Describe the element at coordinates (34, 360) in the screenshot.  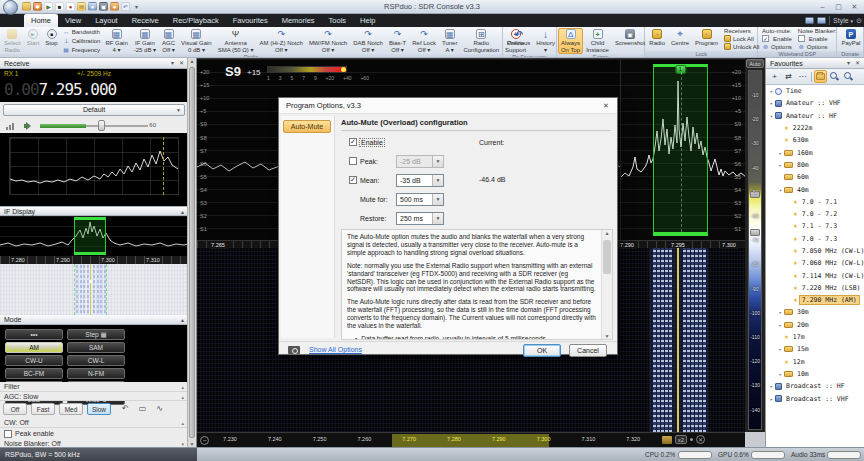
I see `mode-button-cw-u: CW-U` at that location.